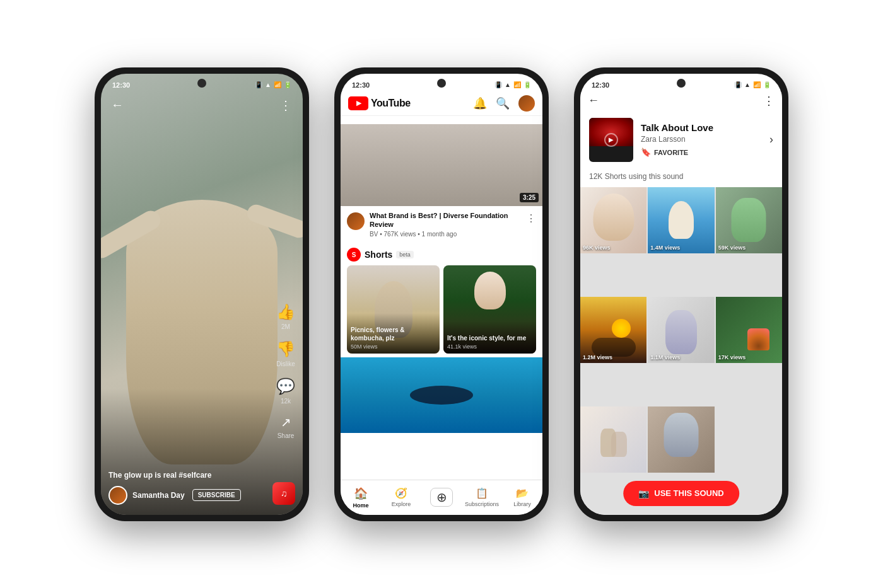  What do you see at coordinates (527, 84) in the screenshot?
I see `battery-icon: 🔋` at bounding box center [527, 84].